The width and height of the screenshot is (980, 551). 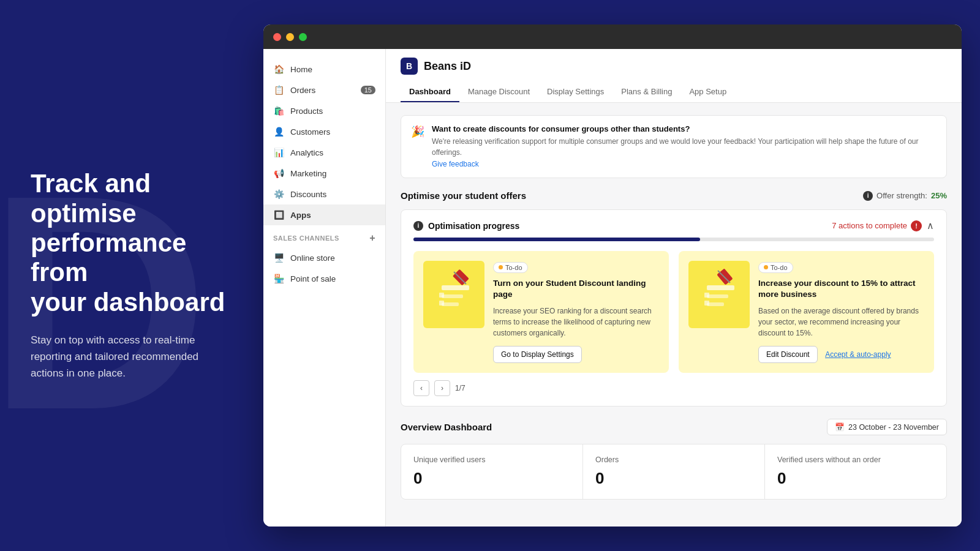 I want to click on overview-header: Overview Dashboard 📅 23 October - 23 Nov…, so click(x=674, y=427).